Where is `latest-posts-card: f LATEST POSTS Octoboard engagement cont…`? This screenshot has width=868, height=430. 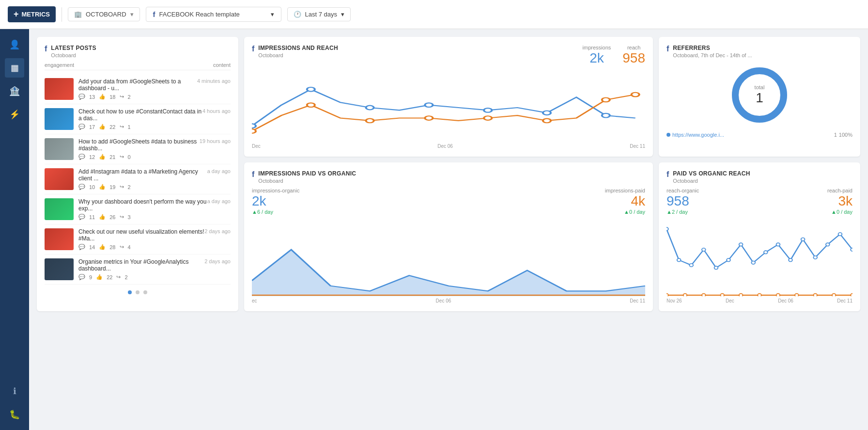 latest-posts-card: f LATEST POSTS Octoboard engagement cont… is located at coordinates (138, 174).